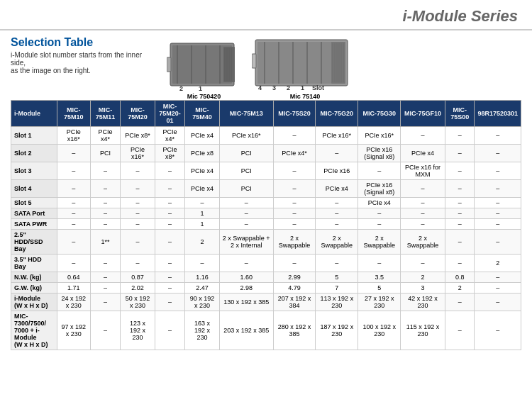 The image size is (532, 419). I want to click on cell: 0.8, so click(460, 278).